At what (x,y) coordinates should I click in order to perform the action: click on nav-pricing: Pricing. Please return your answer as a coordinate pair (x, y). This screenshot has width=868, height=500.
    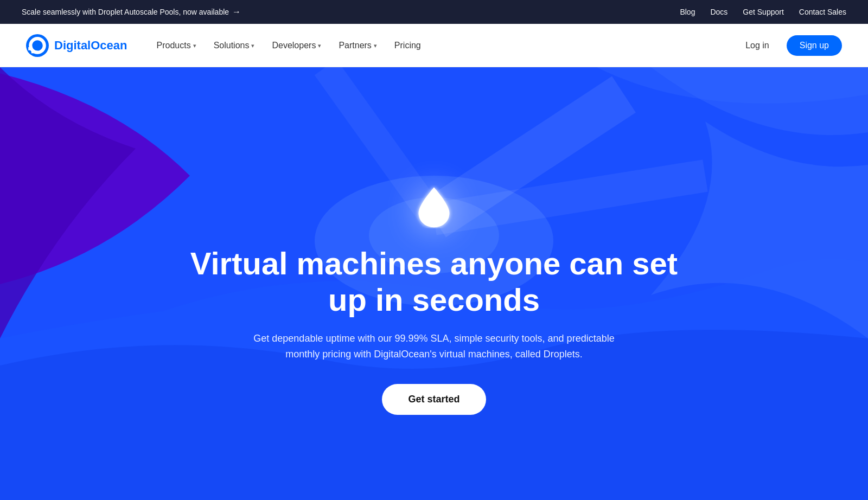
    Looking at the image, I should click on (408, 46).